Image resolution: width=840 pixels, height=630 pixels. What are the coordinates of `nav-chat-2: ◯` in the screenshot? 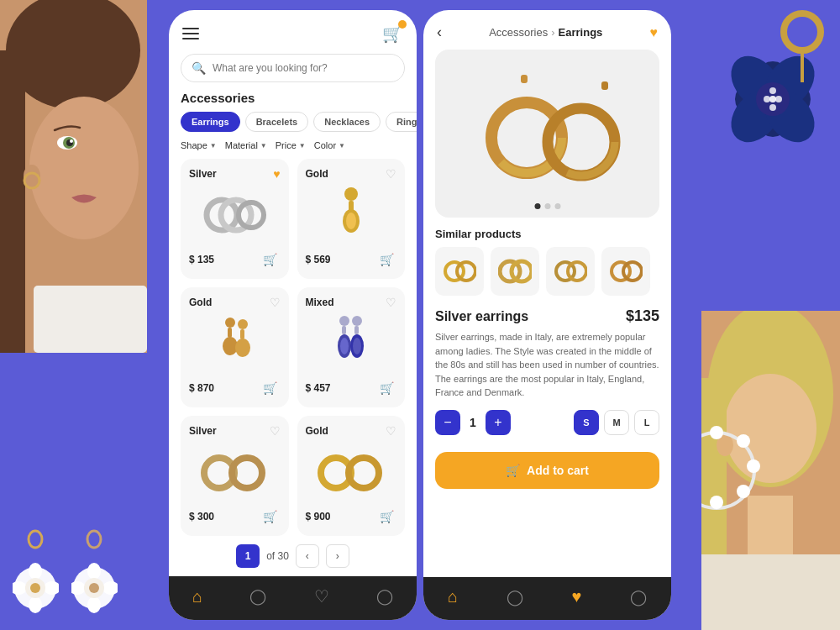 It's located at (515, 597).